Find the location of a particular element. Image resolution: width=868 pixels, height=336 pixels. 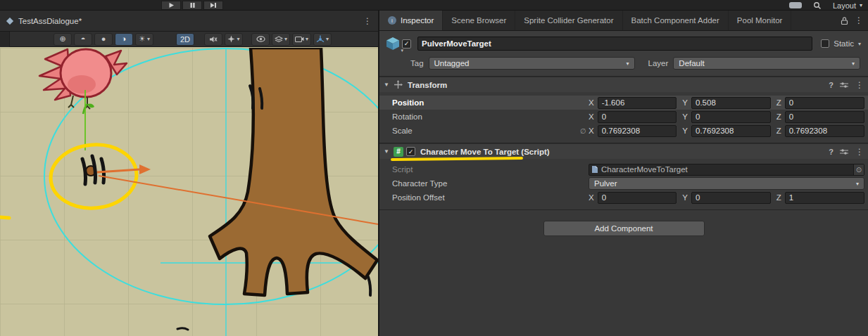

transform-component: ▼ Transform ? ⋮ Position X is located at coordinates (624, 110).